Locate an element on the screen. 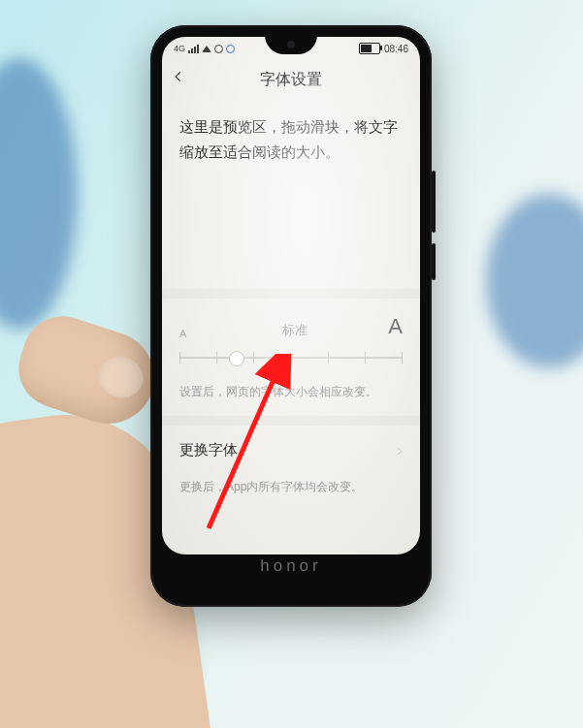 This screenshot has height=728, width=583. slider-label-standard: 标准 is located at coordinates (295, 331).